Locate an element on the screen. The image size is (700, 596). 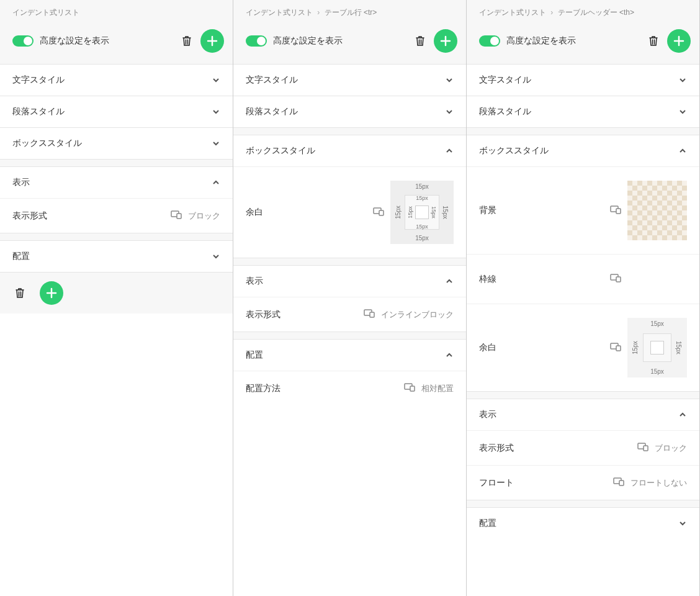
prop-label: 枠線 is located at coordinates (545, 279).